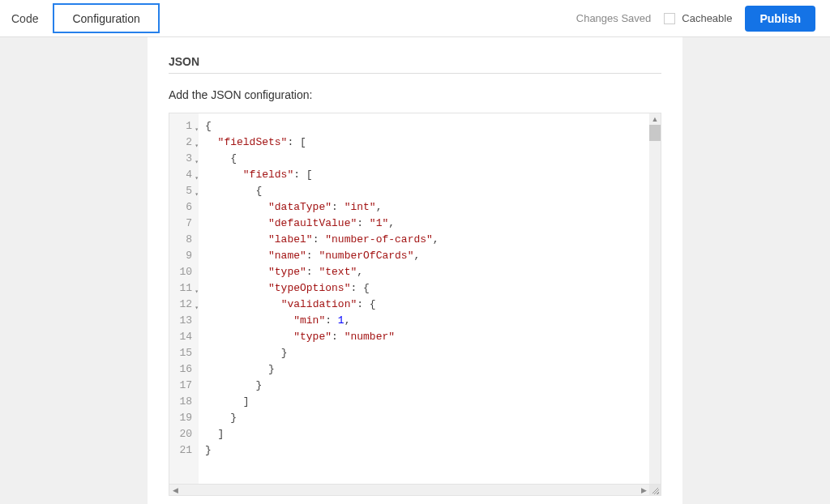 Image resolution: width=830 pixels, height=504 pixels. Describe the element at coordinates (415, 19) in the screenshot. I see `top-toolbar: Code Configuration Changes Saved Cacheab…` at that location.